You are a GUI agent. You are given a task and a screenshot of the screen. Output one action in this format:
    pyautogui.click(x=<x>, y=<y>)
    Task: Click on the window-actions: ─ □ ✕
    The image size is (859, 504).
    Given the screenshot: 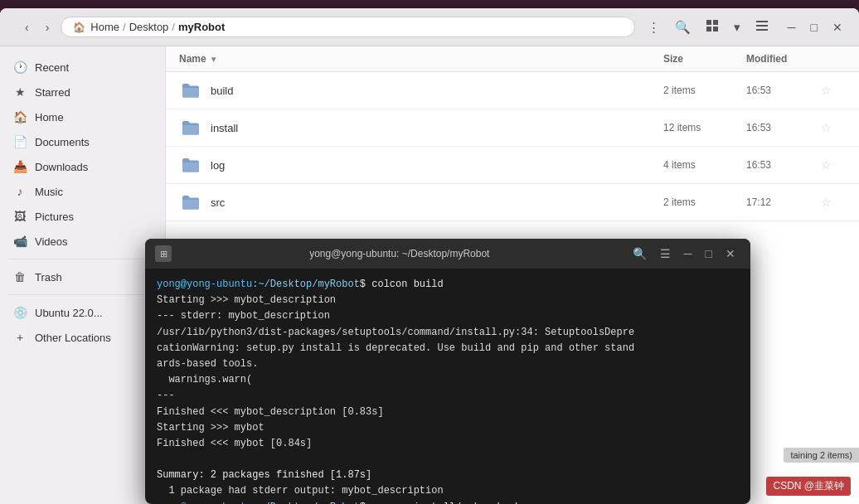 What is the action you would take?
    pyautogui.click(x=815, y=27)
    